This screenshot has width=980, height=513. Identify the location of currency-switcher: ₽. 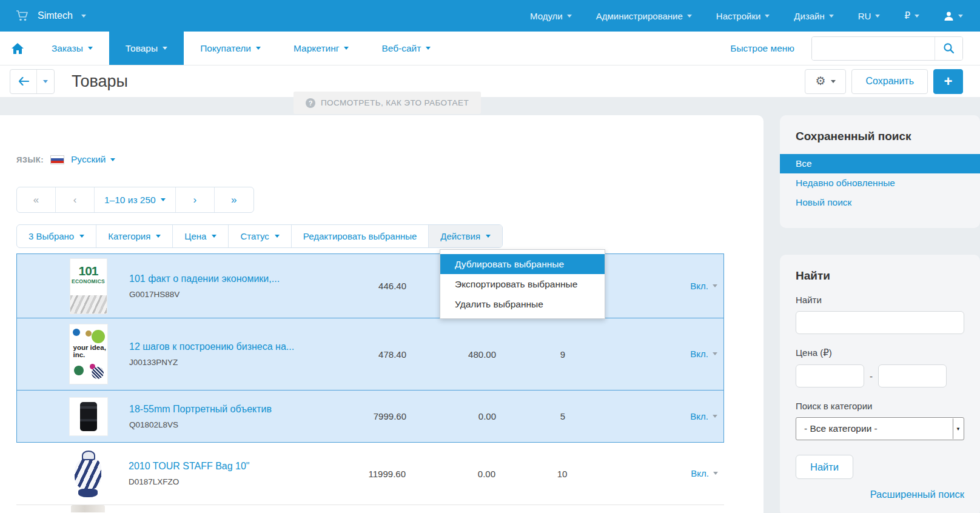
(912, 16).